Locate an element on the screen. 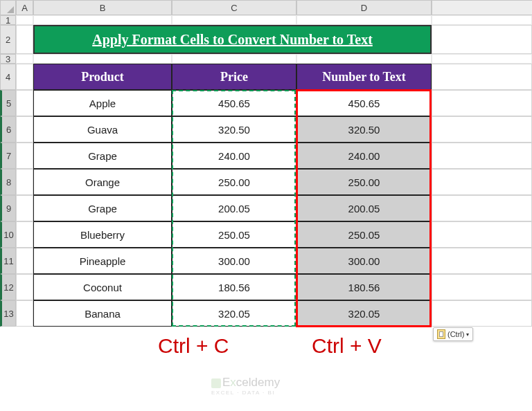  cell-A6 is located at coordinates (25, 129).